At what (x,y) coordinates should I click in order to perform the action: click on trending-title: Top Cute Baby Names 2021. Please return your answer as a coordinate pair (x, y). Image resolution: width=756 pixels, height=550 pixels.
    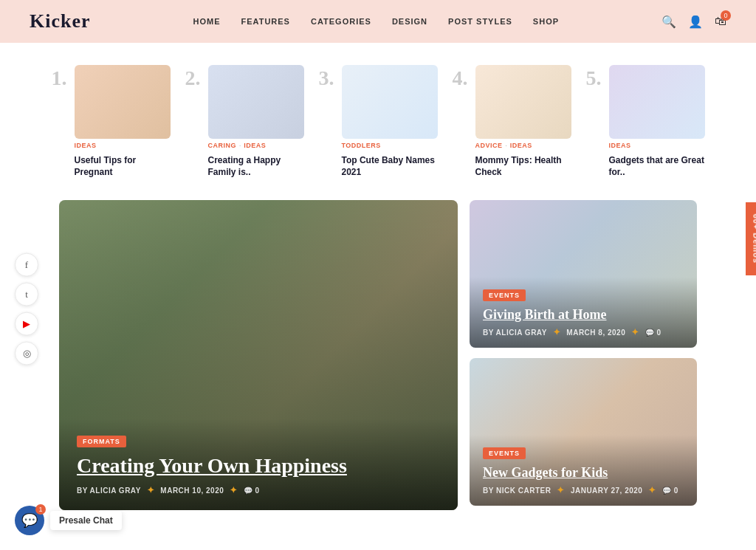
    Looking at the image, I should click on (390, 167).